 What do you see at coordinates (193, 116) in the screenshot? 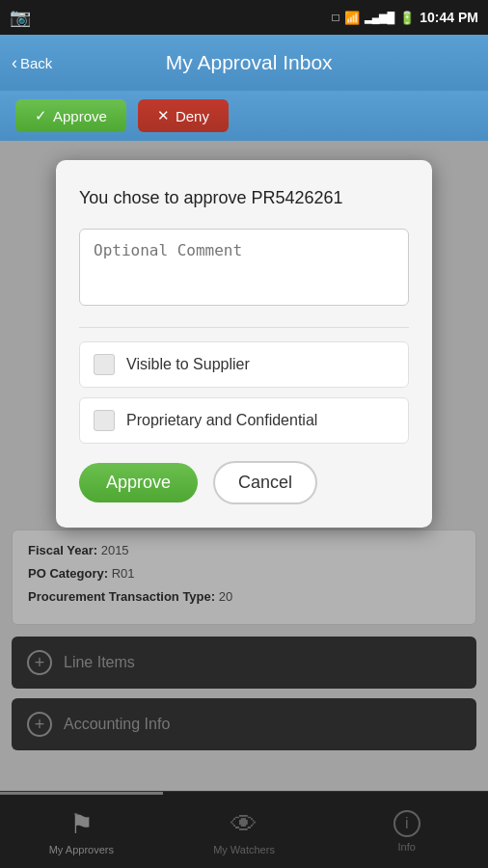
I see `deny-top-label: Deny` at bounding box center [193, 116].